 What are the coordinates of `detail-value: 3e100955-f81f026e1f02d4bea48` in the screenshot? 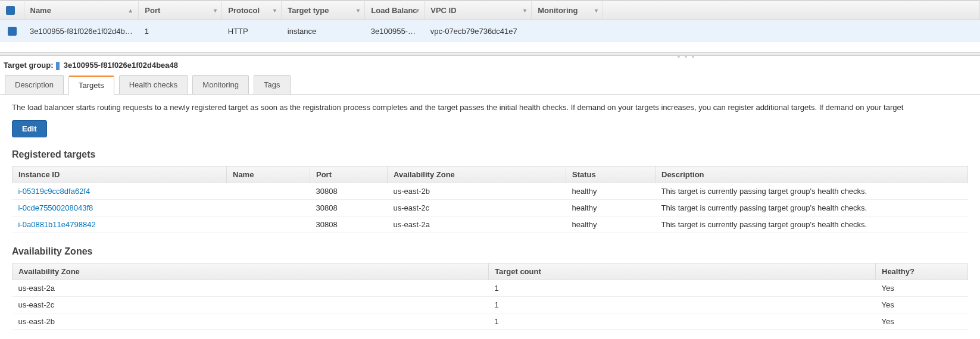 It's located at (121, 65).